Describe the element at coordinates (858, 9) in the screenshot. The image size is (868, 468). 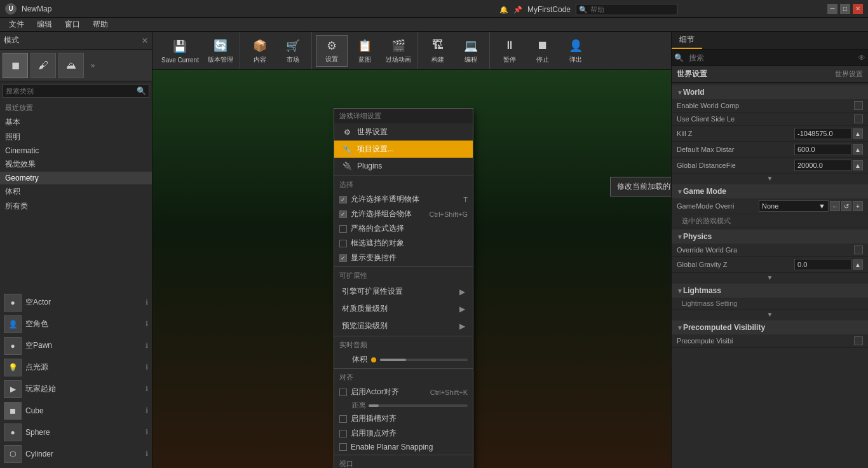
I see `close-button: ✕` at that location.